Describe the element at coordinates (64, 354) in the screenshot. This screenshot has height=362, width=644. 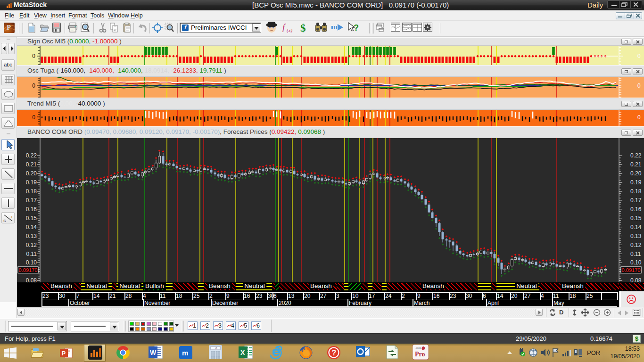
I see `svg-text: P` at that location.